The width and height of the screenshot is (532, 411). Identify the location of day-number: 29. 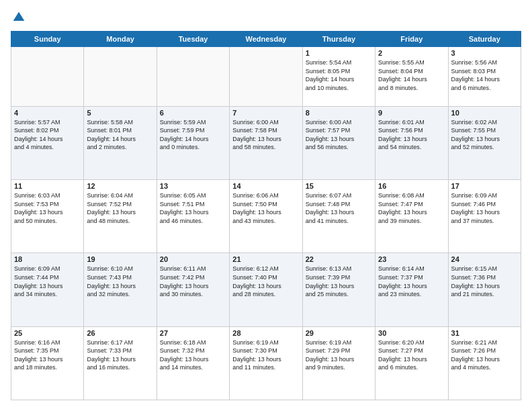
(339, 333).